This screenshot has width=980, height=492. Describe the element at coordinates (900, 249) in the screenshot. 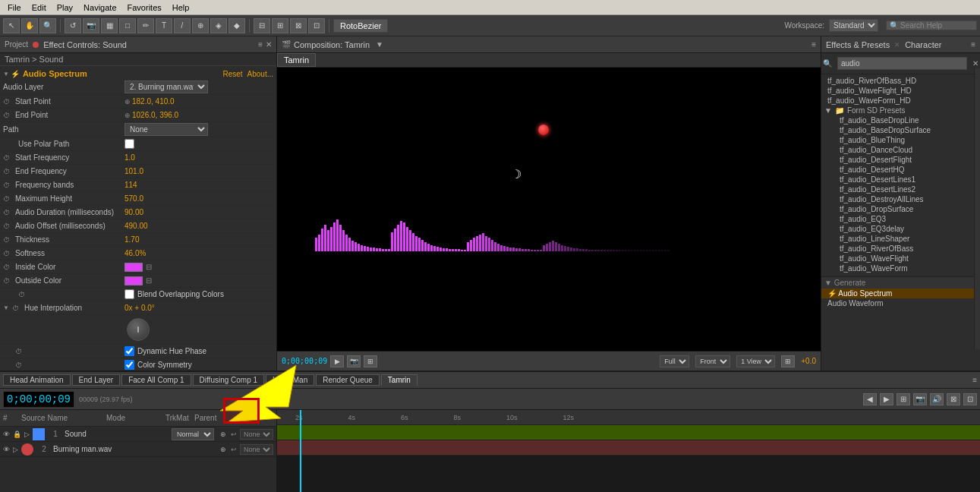

I see `tree-item-17: tf_audio_RiverOfBass` at that location.